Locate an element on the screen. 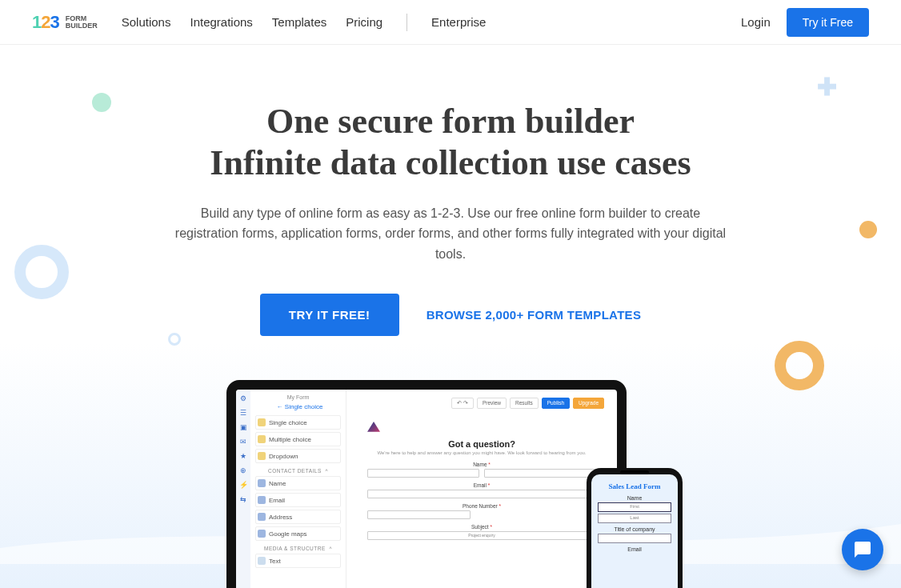  sidebar-gear-icon: ⚙ is located at coordinates (243, 398).